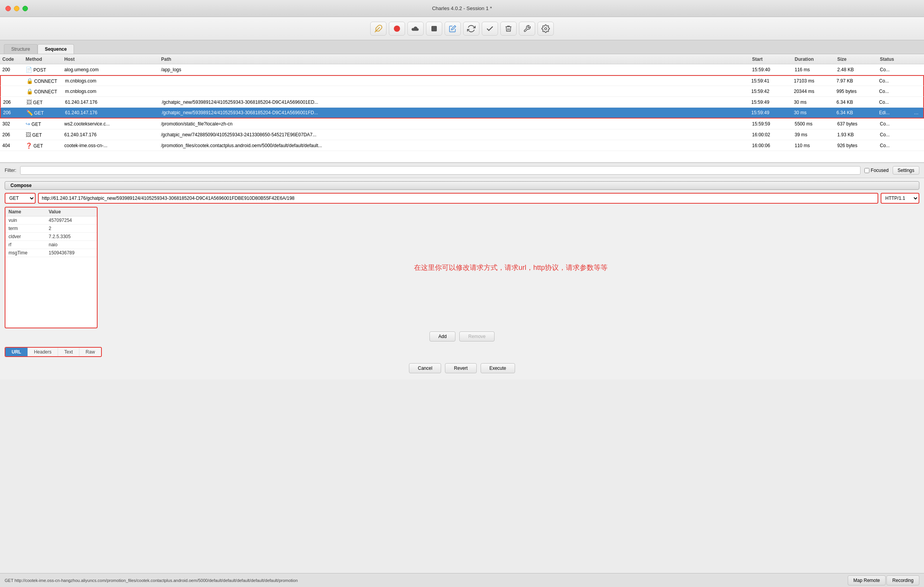  I want to click on row-start: 15:59:40, so click(771, 70).